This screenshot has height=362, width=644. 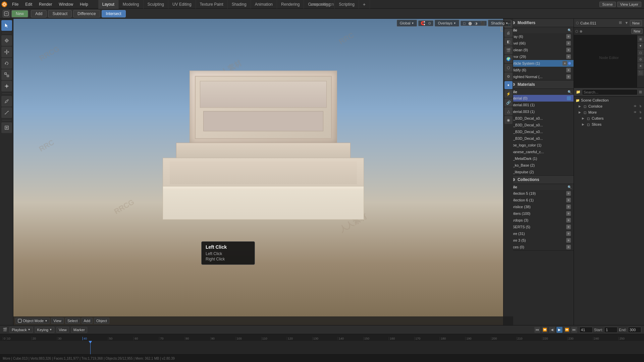 What do you see at coordinates (508, 42) in the screenshot?
I see `prop-tab-view: ◧` at bounding box center [508, 42].